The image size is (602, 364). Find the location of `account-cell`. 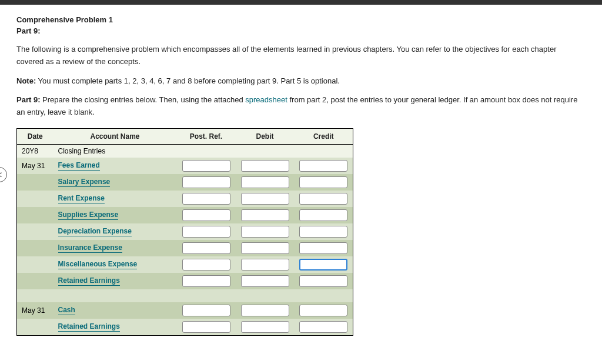

account-cell is located at coordinates (115, 296).